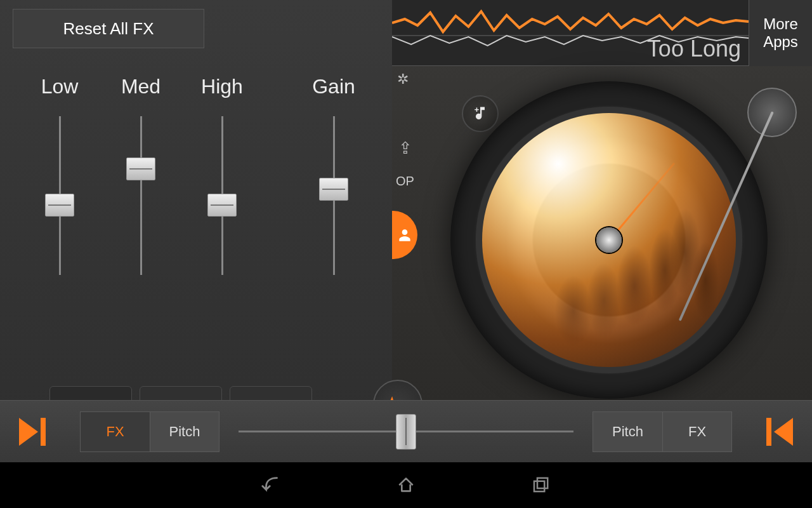 The image size is (812, 508). What do you see at coordinates (406, 432) in the screenshot?
I see `crossfader-handle` at bounding box center [406, 432].